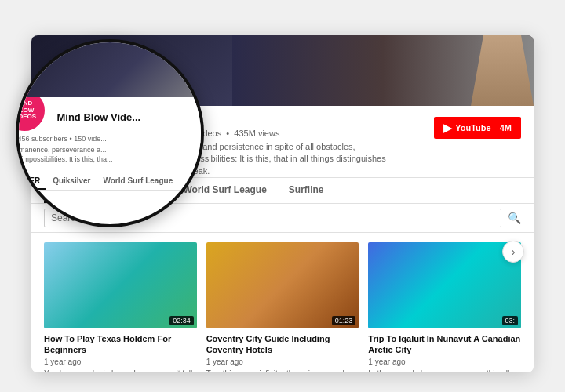 The width and height of the screenshot is (565, 392). Describe the element at coordinates (71, 182) in the screenshot. I see `circle-tab-quiksilver: Quiksilver` at that location.